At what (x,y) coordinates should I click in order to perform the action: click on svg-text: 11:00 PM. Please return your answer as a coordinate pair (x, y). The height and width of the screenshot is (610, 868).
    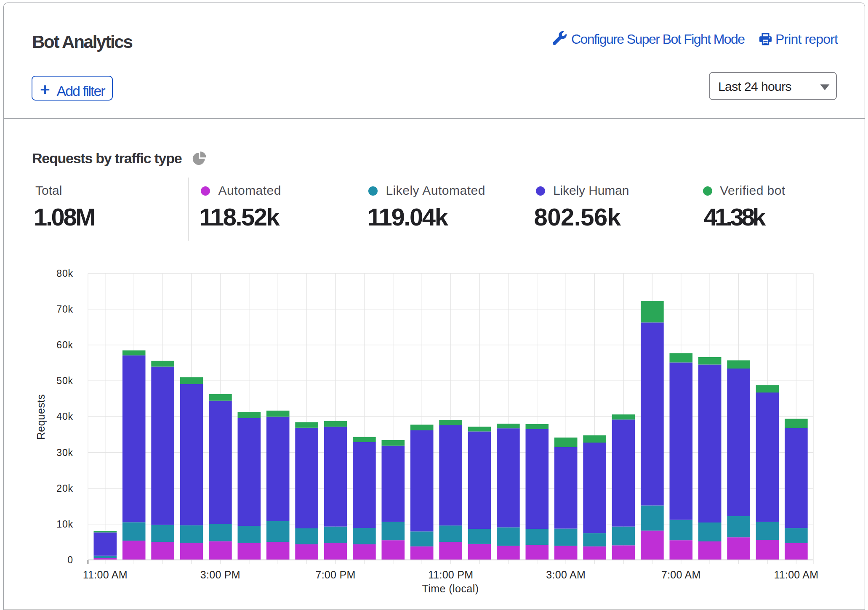
    Looking at the image, I should click on (450, 575).